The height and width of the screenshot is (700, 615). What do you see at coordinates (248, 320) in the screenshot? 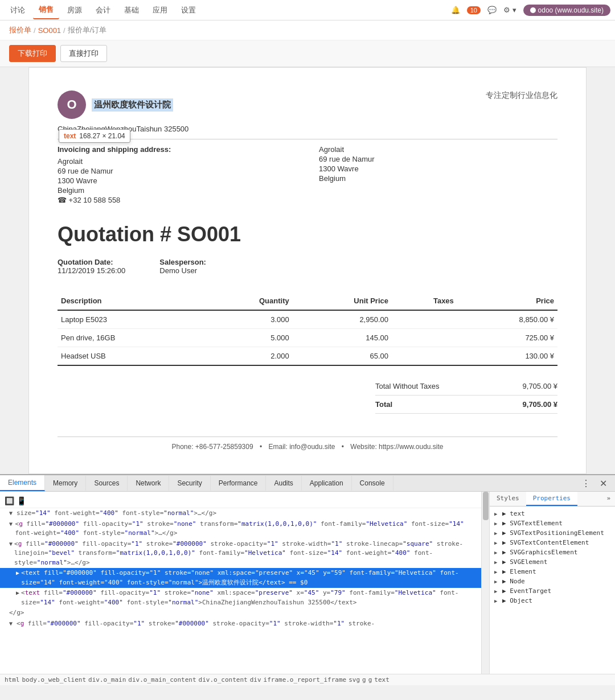
I see `cell-quantity: 3.000` at bounding box center [248, 320].